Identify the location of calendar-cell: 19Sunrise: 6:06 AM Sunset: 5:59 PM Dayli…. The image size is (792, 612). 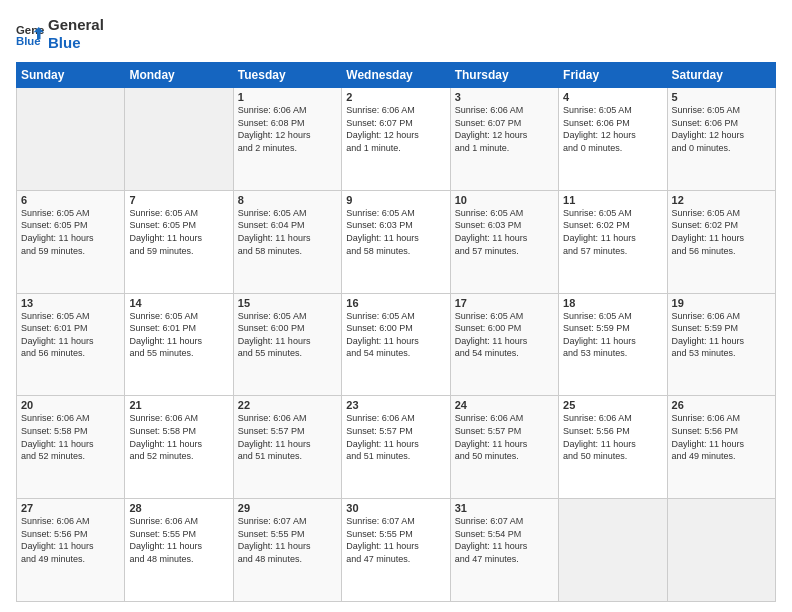
(721, 344).